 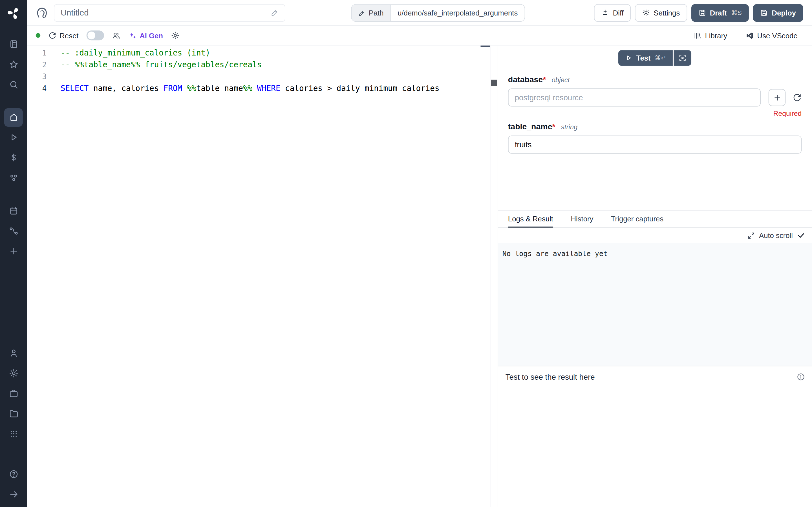 I want to click on field-name-database: database, so click(x=525, y=79).